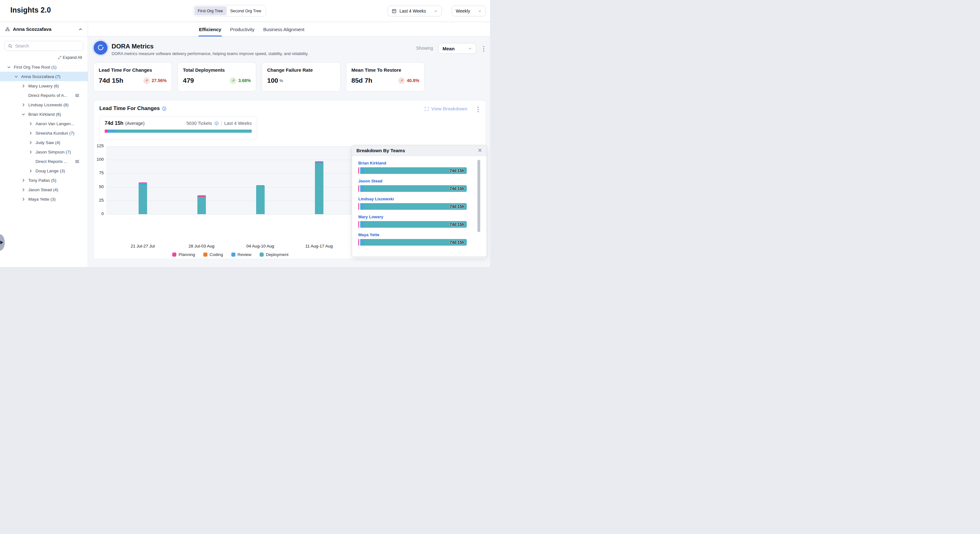 This screenshot has width=980, height=534. What do you see at coordinates (419, 217) in the screenshot?
I see `team-name-link: Mary Lowery` at bounding box center [419, 217].